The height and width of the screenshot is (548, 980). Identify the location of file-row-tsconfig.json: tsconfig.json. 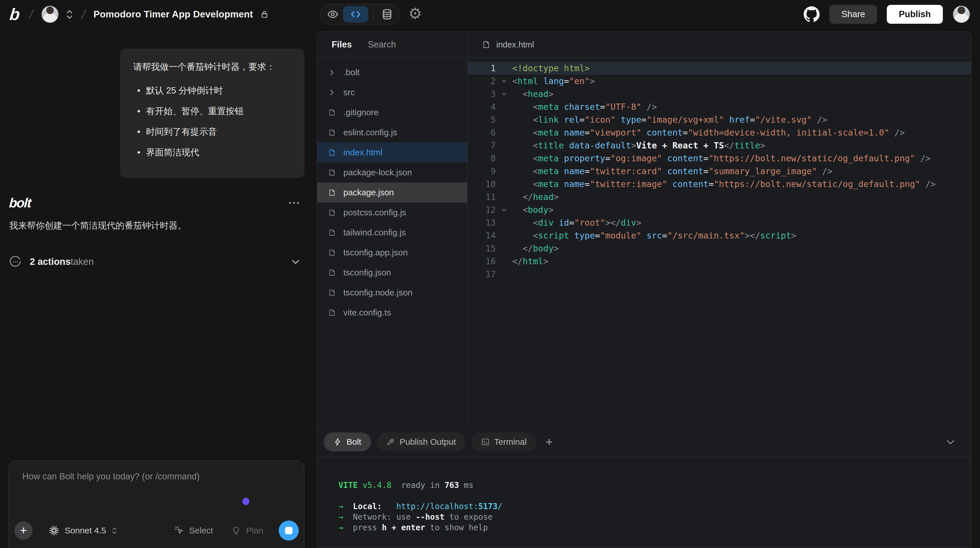
(392, 272).